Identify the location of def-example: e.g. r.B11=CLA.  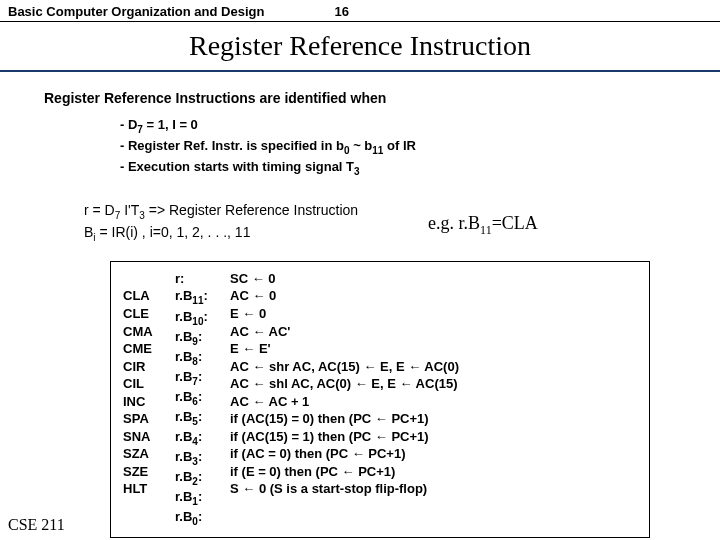
(483, 226).